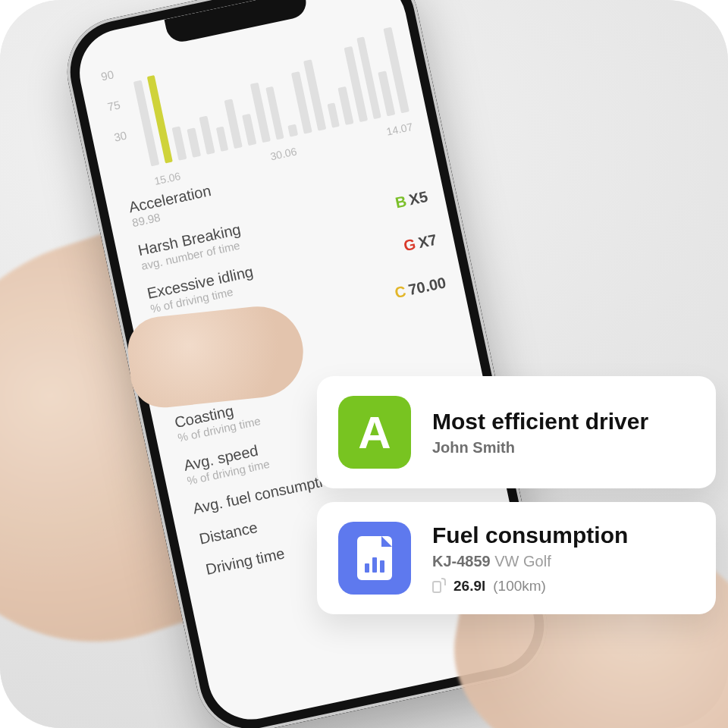  I want to click on metric-score: BX5, so click(411, 199).